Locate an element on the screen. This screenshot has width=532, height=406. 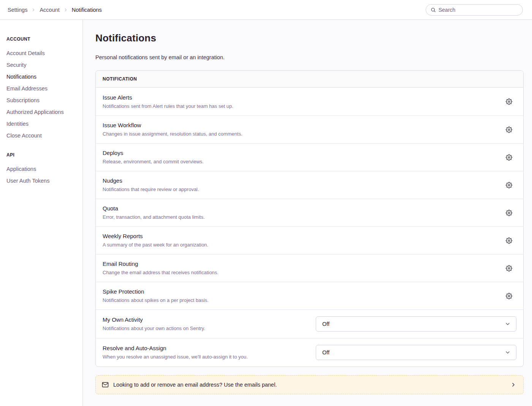
row-description: Notifications about spikes on a per proj… is located at coordinates (299, 300).